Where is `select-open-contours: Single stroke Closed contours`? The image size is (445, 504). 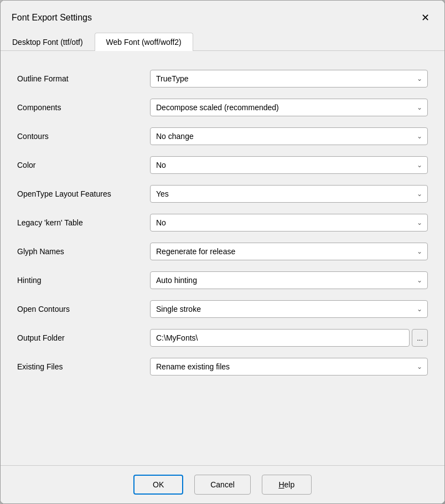
select-open-contours: Single stroke Closed contours is located at coordinates (289, 309).